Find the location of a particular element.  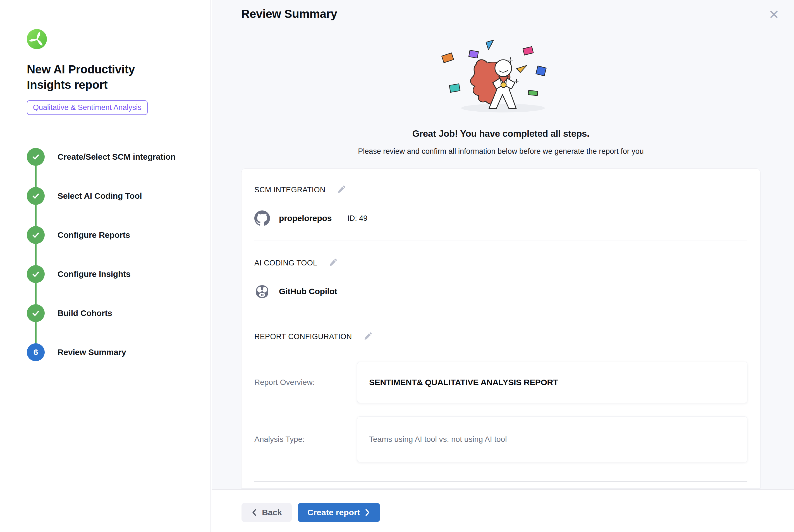

close-icon: ✕ is located at coordinates (774, 15).